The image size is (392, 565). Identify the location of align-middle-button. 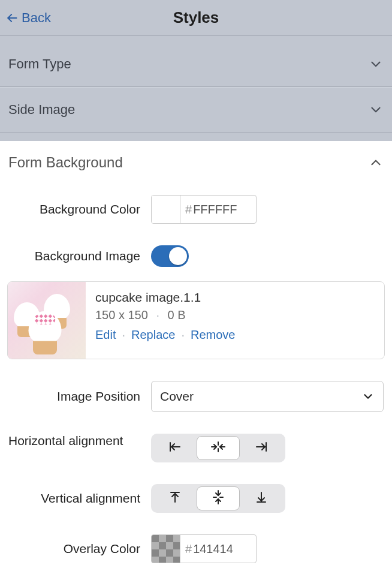
(218, 498).